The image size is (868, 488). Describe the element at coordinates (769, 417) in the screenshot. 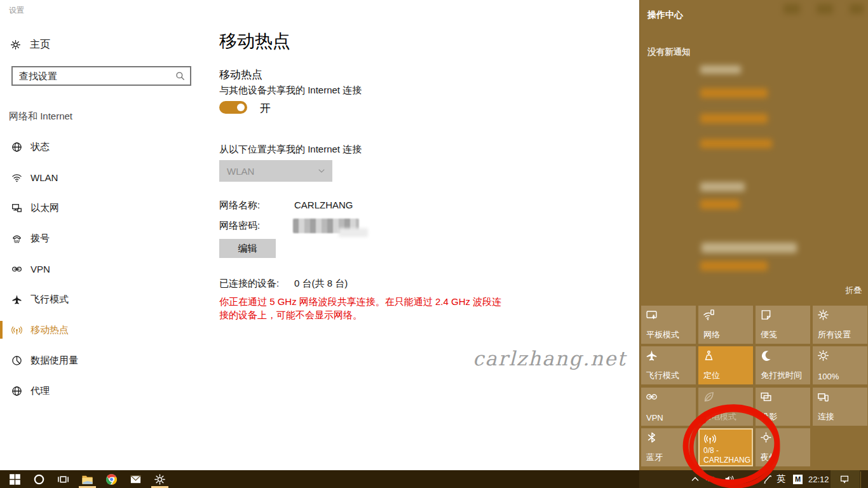

I see `tile-label: 投影` at that location.